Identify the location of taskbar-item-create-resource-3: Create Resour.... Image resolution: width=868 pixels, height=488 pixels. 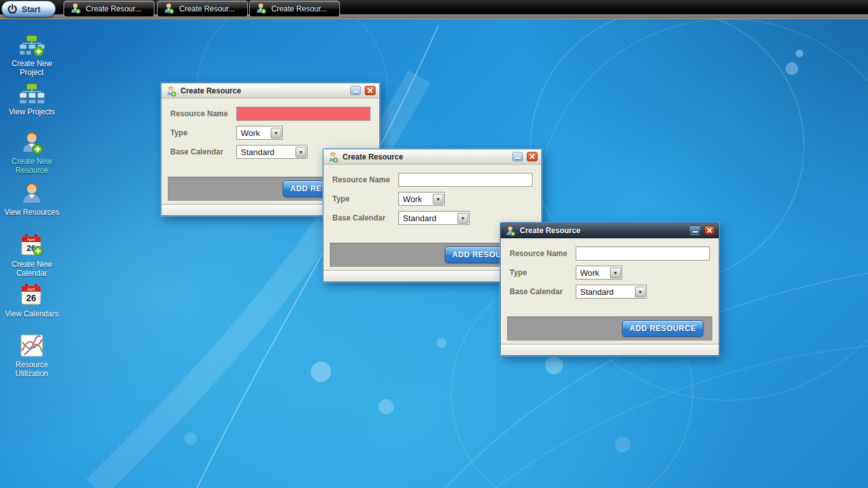
(295, 9).